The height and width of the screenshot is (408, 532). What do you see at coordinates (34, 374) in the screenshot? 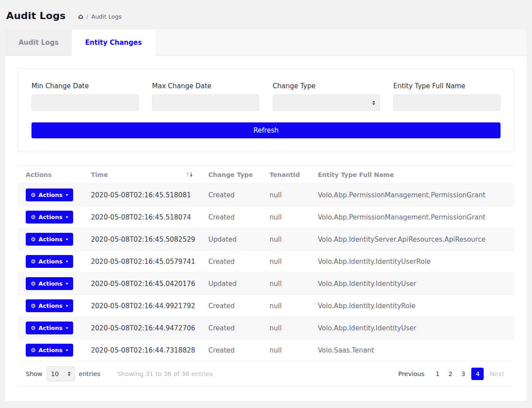
I see `show-label: Show` at bounding box center [34, 374].